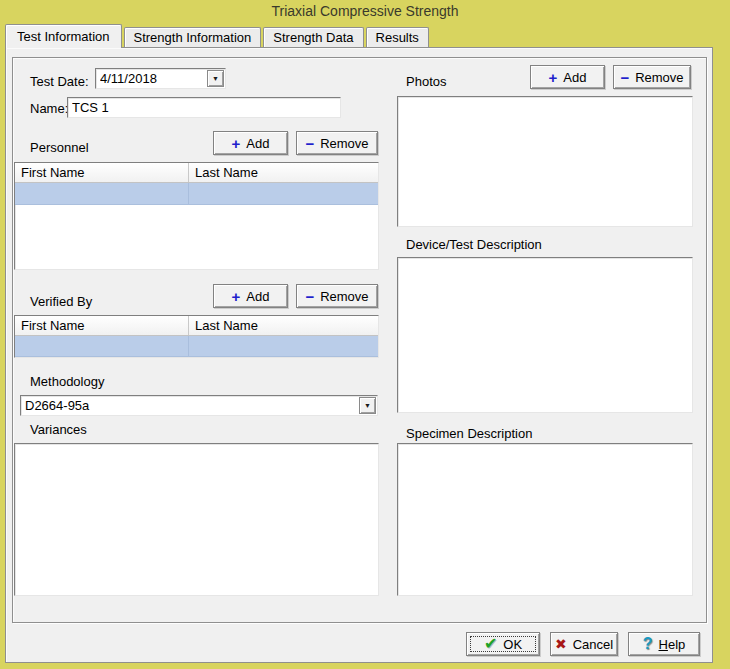 The height and width of the screenshot is (669, 730). Describe the element at coordinates (545, 335) in the screenshot. I see `device-test-description-textarea` at that location.